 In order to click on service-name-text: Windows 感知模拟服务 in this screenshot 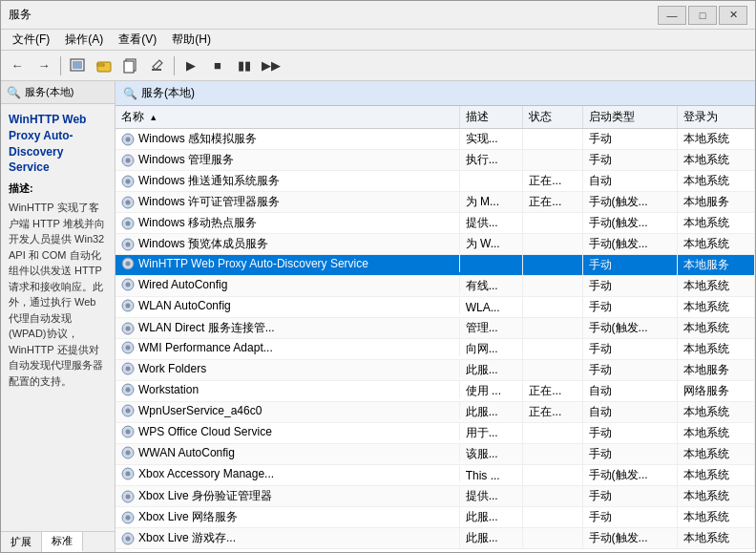, I will do `click(198, 139)`.